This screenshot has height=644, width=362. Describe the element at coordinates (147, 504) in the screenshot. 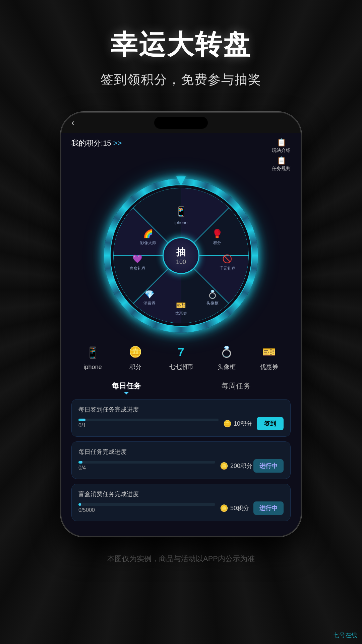

I see `task-blind-bar-bg` at that location.